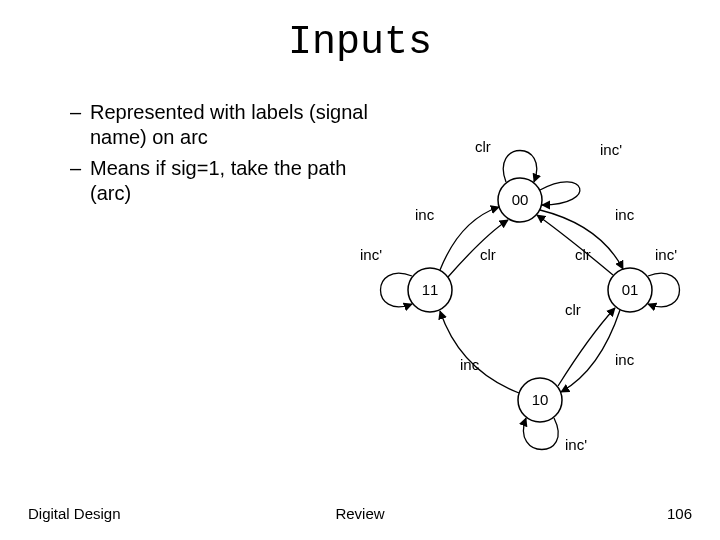 This screenshot has width=720, height=540. What do you see at coordinates (630, 290) in the screenshot?
I see `state-01-label: 01` at bounding box center [630, 290].